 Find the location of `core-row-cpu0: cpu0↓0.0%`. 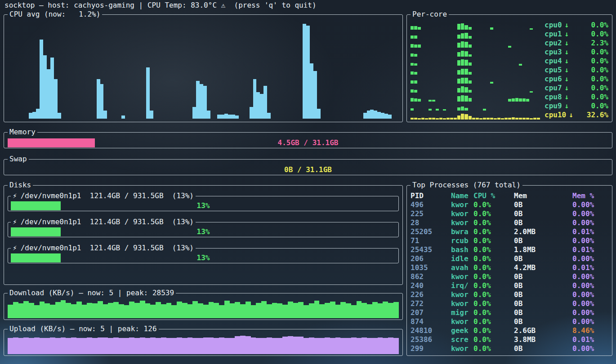

core-row-cpu0: cpu0↓0.0% is located at coordinates (509, 25).